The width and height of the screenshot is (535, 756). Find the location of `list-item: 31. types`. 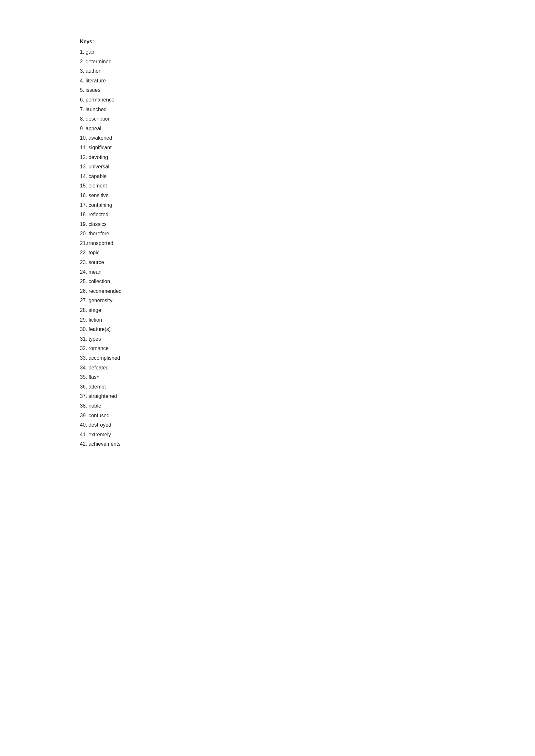

list-item: 31. types is located at coordinates (308, 339).